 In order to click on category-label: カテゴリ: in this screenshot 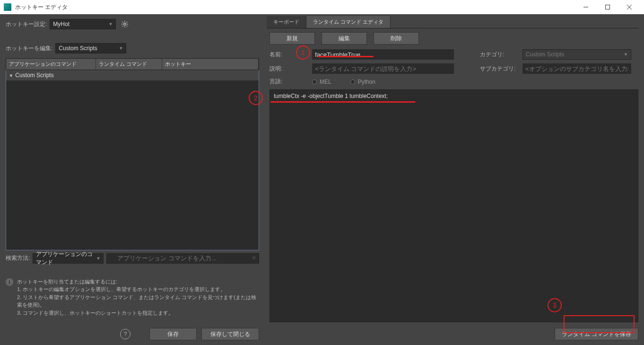, I will do `click(501, 55)`.